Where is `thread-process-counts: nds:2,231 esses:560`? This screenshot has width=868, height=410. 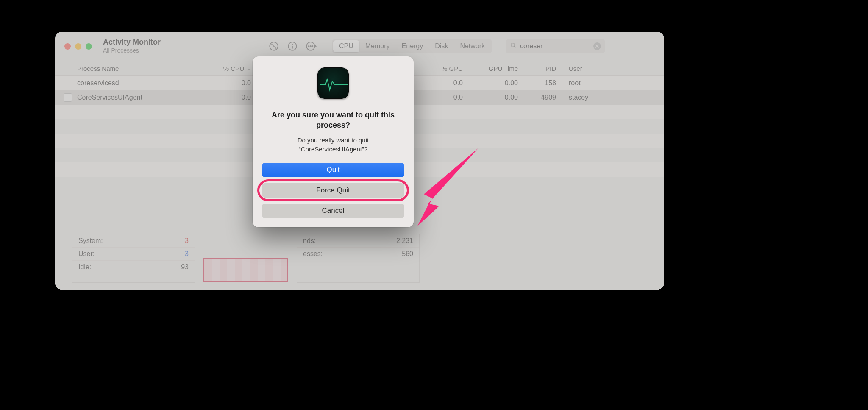
thread-process-counts: nds:2,231 esses:560 is located at coordinates (358, 259).